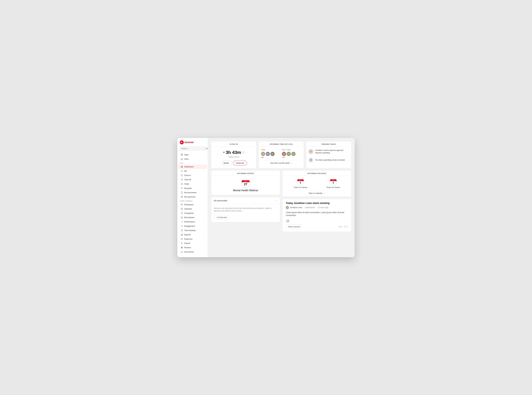 The image size is (532, 395). What do you see at coordinates (234, 153) in the screenshot?
I see `clock-time: 3h 43m i` at bounding box center [234, 153].